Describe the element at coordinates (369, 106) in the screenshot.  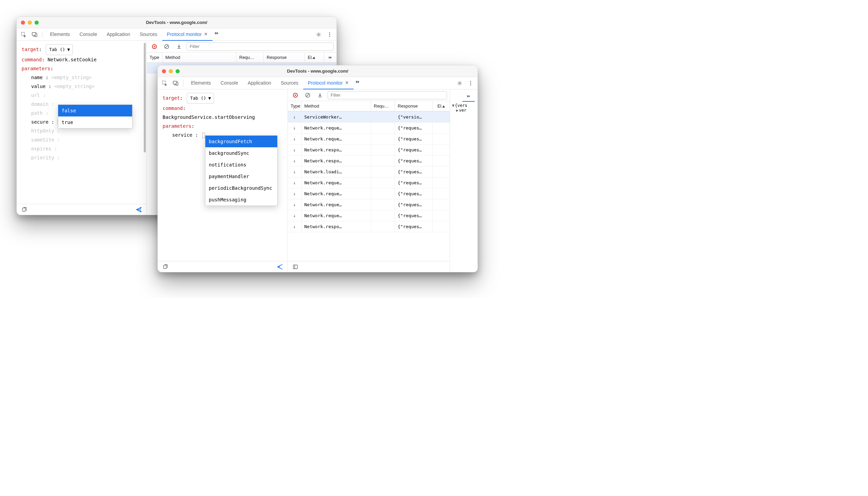
I see `grid-header: Type Method Requ… Response El.▴` at that location.